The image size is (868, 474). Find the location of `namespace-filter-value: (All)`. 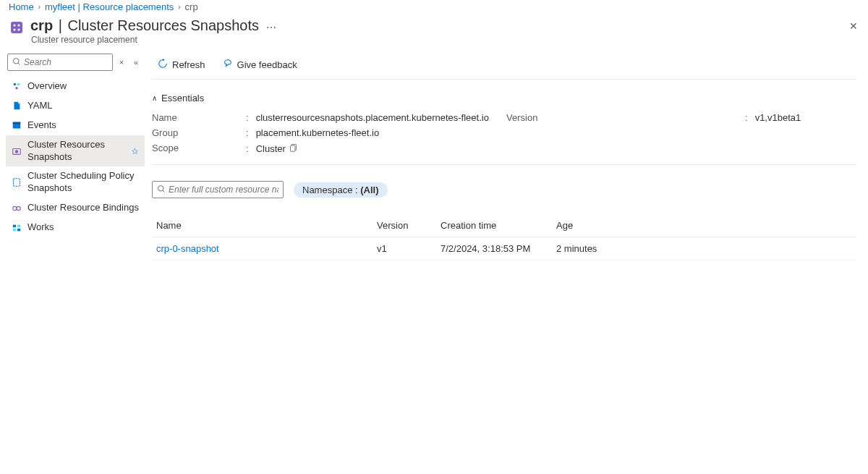

namespace-filter-value: (All) is located at coordinates (369, 190).